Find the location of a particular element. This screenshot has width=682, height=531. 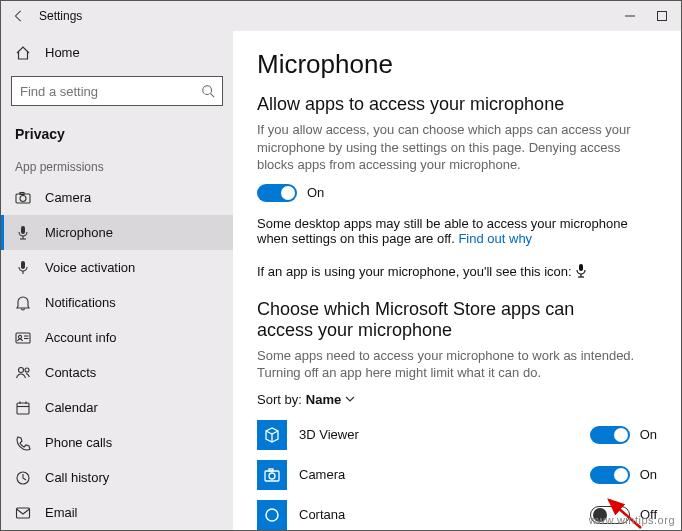

sidebar-item-label: Camera is located at coordinates (68, 198).